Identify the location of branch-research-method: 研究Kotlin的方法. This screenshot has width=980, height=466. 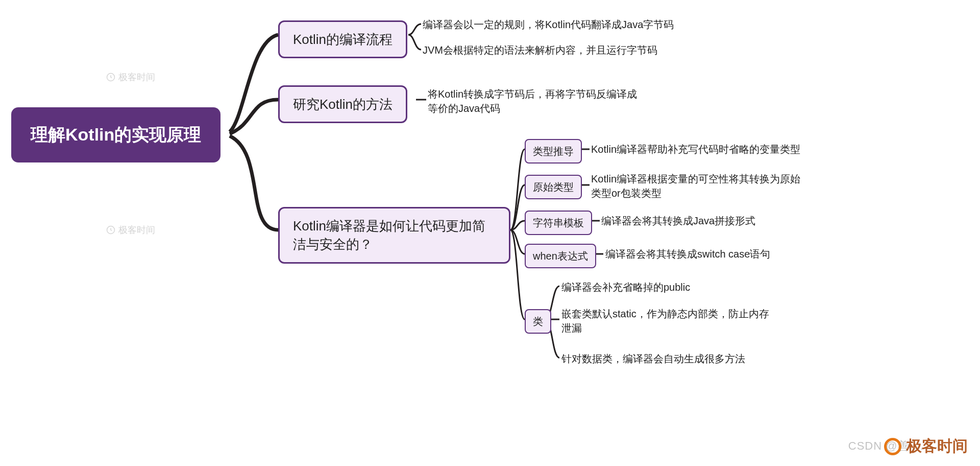
(343, 104).